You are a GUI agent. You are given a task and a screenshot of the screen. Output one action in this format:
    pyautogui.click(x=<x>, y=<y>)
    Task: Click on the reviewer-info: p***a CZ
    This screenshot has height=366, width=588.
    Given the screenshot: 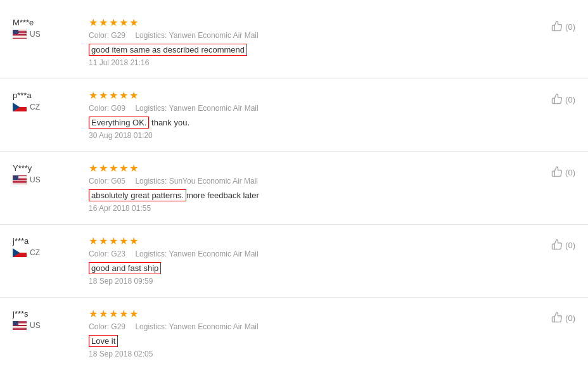 What is the action you would take?
    pyautogui.click(x=48, y=115)
    